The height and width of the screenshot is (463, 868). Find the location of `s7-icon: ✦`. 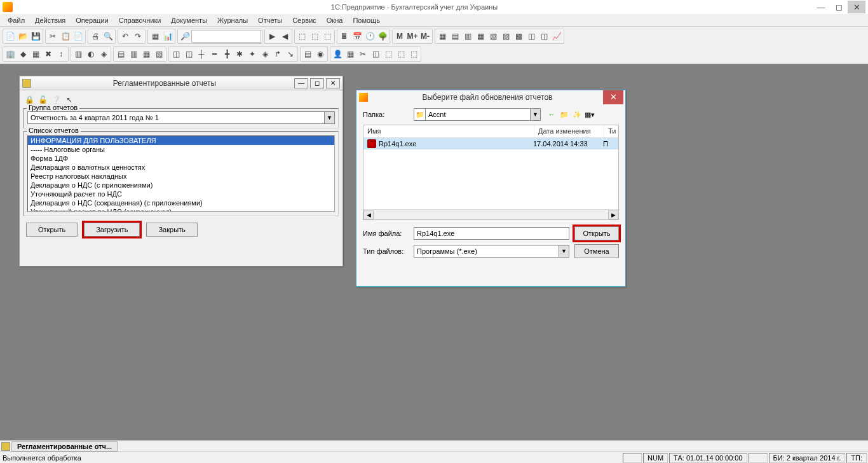

s7-icon: ✦ is located at coordinates (252, 54).